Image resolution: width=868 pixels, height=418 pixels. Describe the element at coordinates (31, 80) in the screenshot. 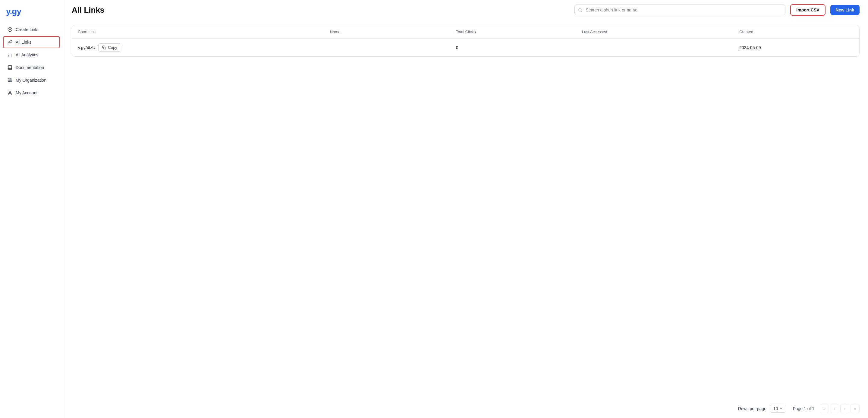

I see `sidebar-item-label-my-organization: My Organization` at that location.